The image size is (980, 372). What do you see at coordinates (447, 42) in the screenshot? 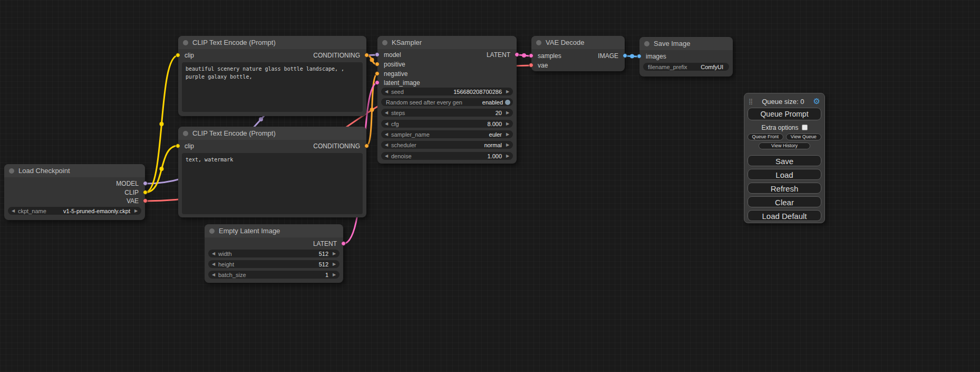
I see `node-title-bar: KSampler` at bounding box center [447, 42].